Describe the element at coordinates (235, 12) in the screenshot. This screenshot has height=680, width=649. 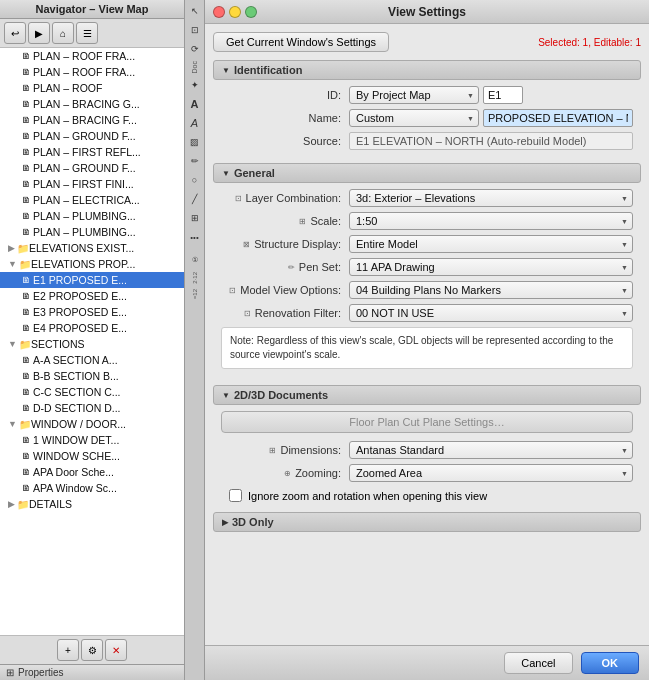
I see `minimize-button` at that location.